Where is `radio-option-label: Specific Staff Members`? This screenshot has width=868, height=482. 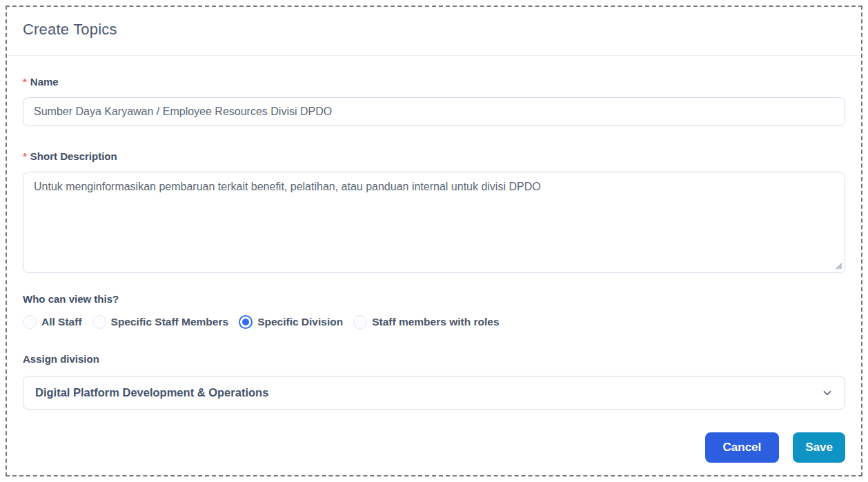 radio-option-label: Specific Staff Members is located at coordinates (170, 322).